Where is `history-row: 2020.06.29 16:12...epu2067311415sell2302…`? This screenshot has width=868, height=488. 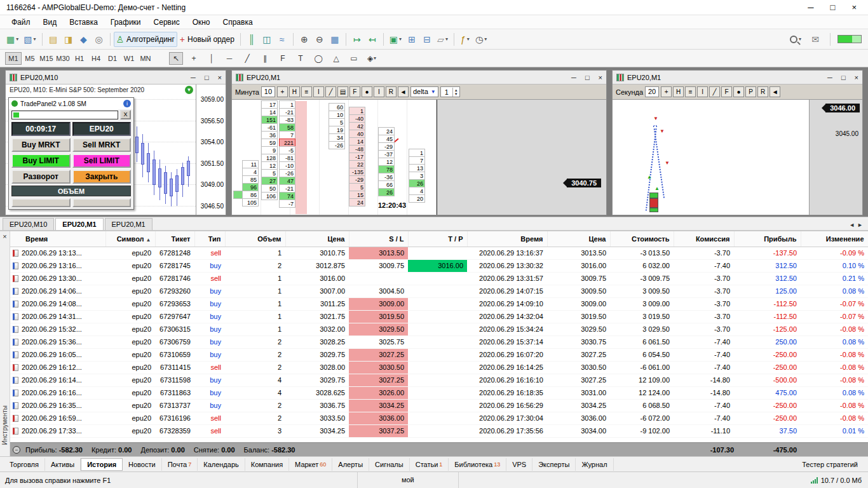 history-row: 2020.06.29 16:12...epu2067311415sell2302… is located at coordinates (439, 367).